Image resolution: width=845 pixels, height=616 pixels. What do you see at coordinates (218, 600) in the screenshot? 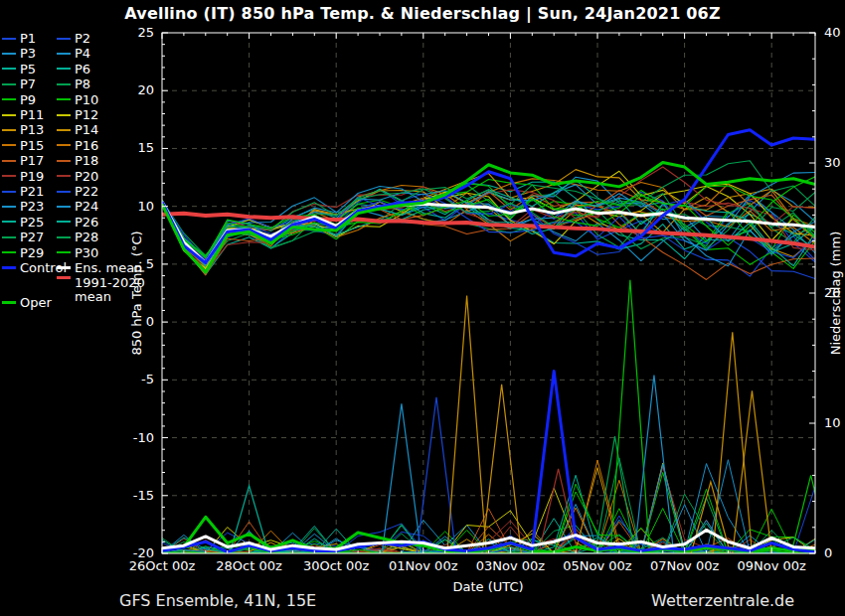
I see `footer-model-info: GFS Ensemble, 41N, 15E` at bounding box center [218, 600].